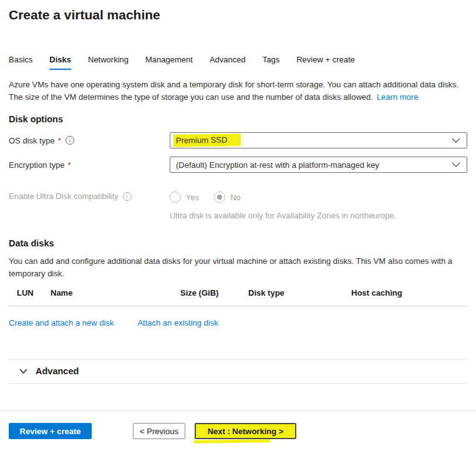 The image size is (476, 451). Describe the element at coordinates (278, 165) in the screenshot. I see `encryption-type-value: (Default) Encryption at-rest with a plat…` at that location.